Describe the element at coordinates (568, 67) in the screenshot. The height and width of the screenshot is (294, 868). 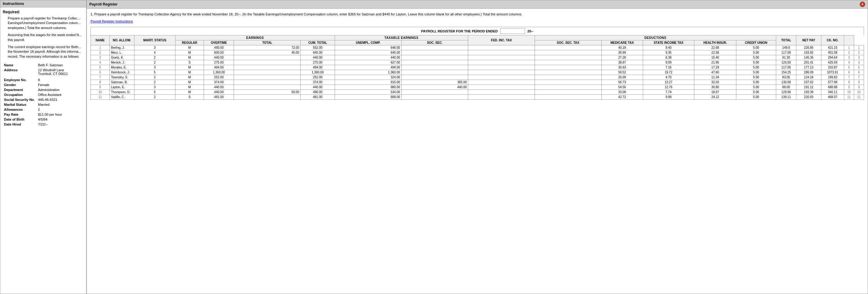
I see `cell-r5-c11` at that location.